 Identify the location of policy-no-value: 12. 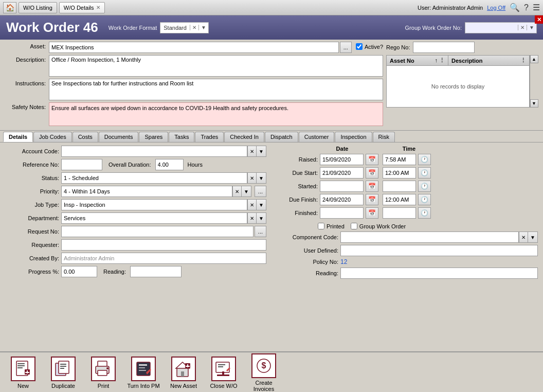
(343, 262).